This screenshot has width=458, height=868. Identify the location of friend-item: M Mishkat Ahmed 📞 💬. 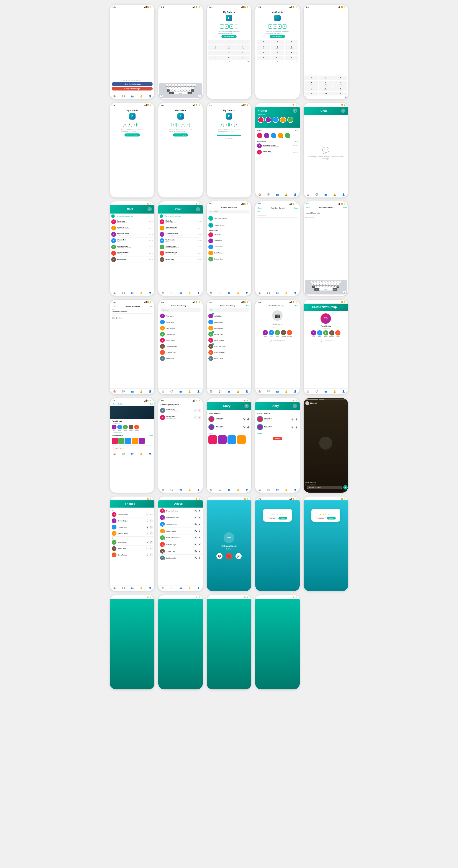
(132, 515).